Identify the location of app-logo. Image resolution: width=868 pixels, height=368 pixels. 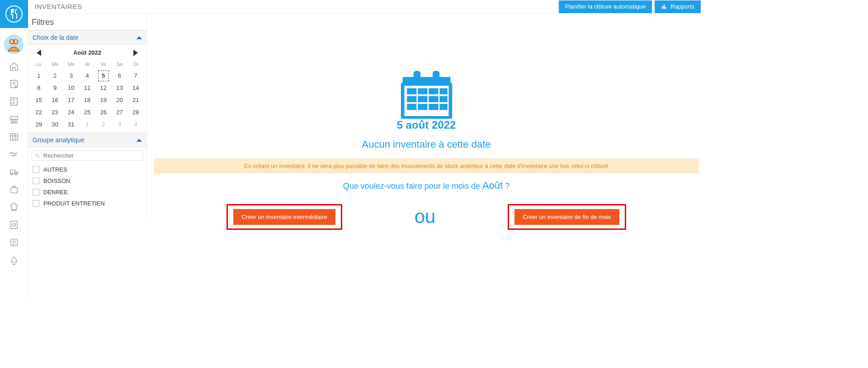
(14, 14).